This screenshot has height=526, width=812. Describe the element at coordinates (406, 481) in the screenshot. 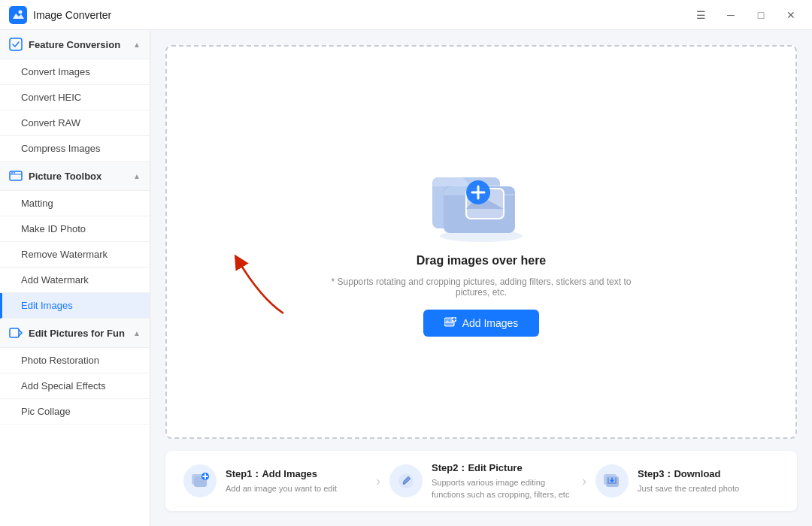

I see `step-2-icon` at that location.